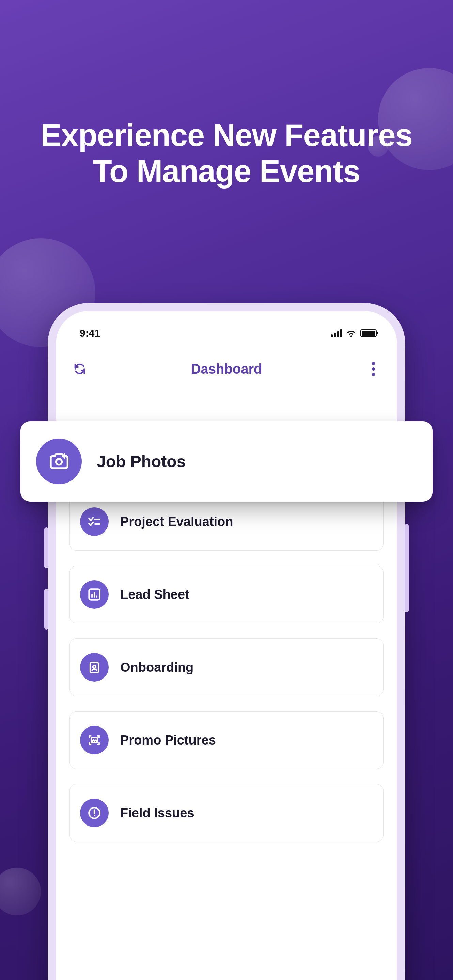 This screenshot has height=980, width=453. What do you see at coordinates (59, 461) in the screenshot?
I see `camera-plus-icon` at bounding box center [59, 461].